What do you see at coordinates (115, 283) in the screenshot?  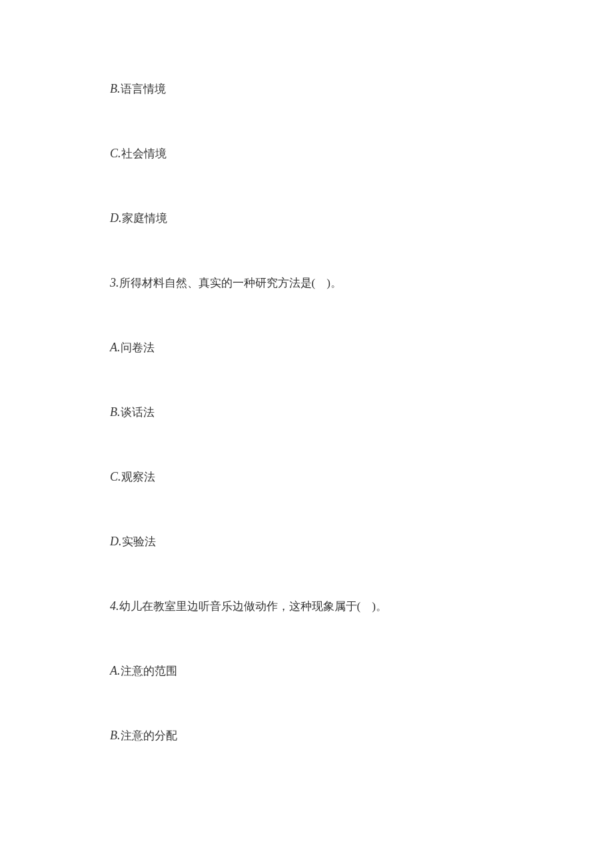 I see `question-number: 3.` at bounding box center [115, 283].